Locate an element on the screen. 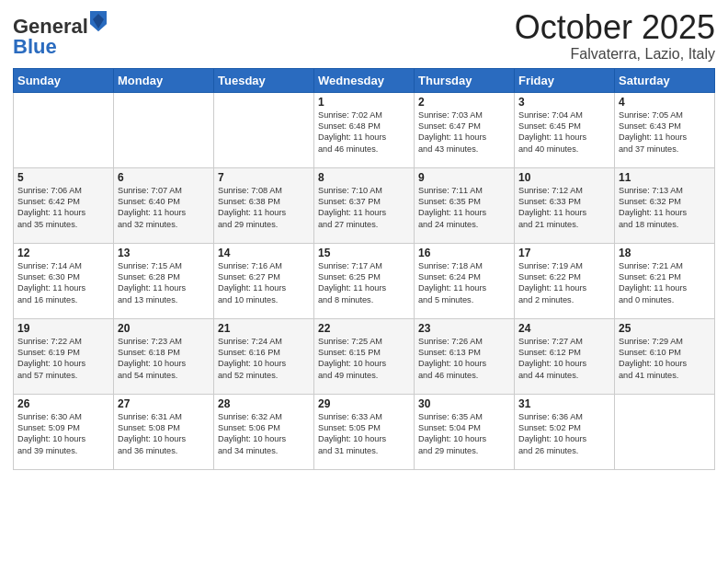  day-number: 8 is located at coordinates (364, 178).